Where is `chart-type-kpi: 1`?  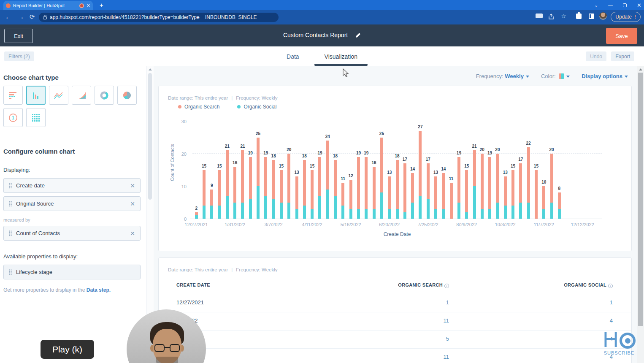
chart-type-kpi: 1 is located at coordinates (13, 117).